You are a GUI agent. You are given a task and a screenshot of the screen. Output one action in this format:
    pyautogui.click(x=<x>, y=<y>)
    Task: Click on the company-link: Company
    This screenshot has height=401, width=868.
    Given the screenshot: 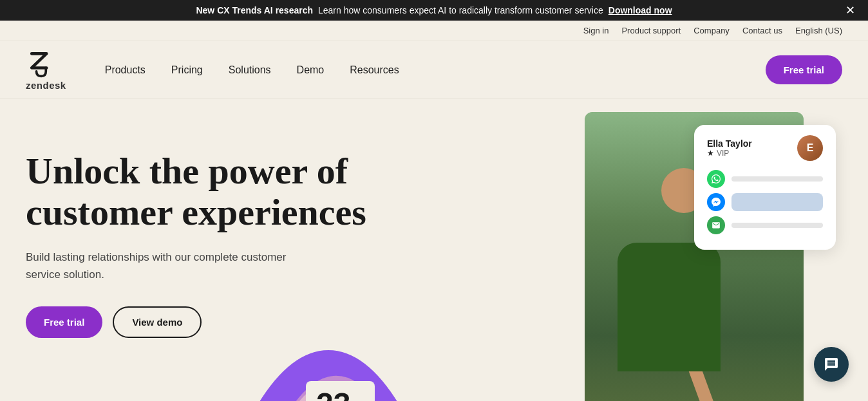 What is the action you would take?
    pyautogui.click(x=712, y=31)
    